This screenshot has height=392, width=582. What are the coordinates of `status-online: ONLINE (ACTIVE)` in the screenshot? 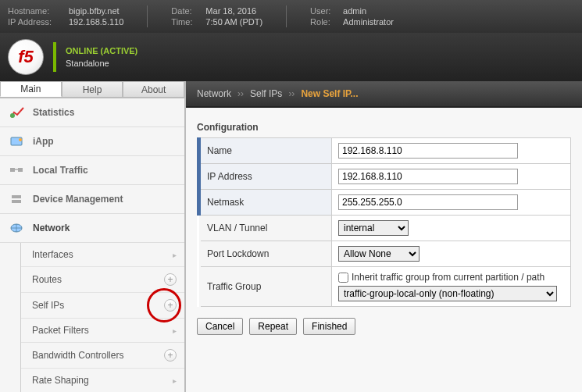 It's located at (102, 51).